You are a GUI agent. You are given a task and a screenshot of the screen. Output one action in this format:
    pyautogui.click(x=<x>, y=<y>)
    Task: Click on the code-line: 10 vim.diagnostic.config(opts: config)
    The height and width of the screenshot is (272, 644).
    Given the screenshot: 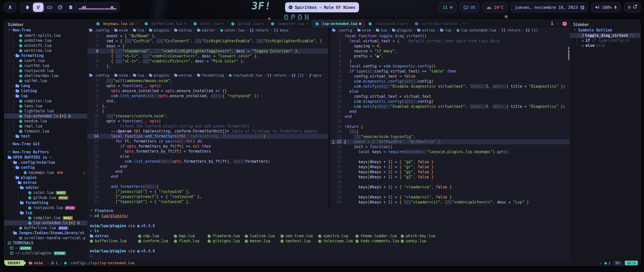 What is the action you would take?
    pyautogui.click(x=450, y=81)
    